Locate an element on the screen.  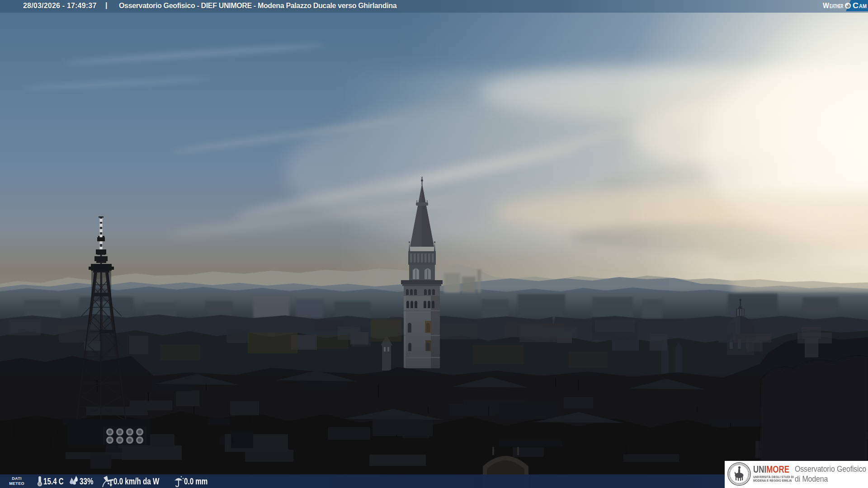
svg-text: C is located at coordinates (855, 5).